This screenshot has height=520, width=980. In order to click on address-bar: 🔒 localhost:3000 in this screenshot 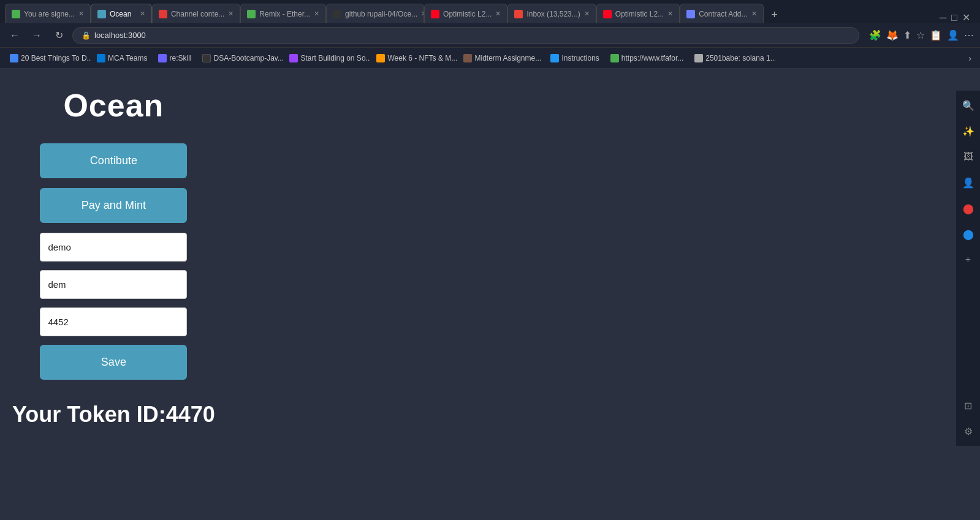, I will do `click(466, 36)`.